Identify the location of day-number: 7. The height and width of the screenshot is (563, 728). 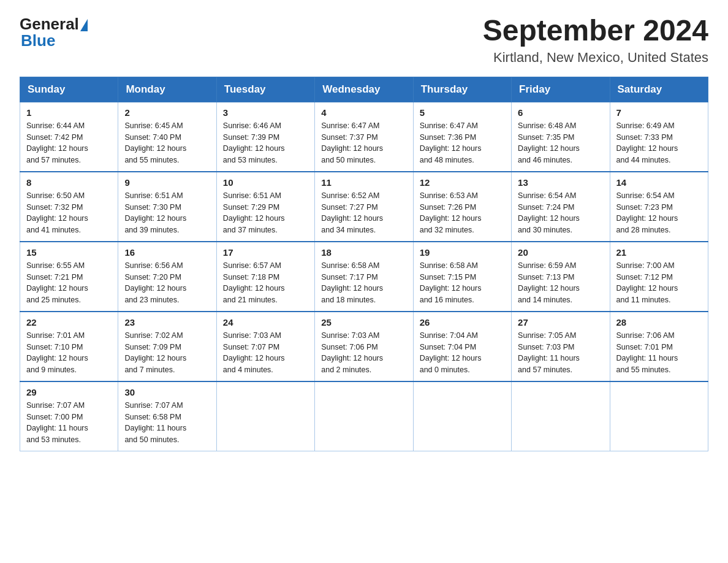
(659, 113).